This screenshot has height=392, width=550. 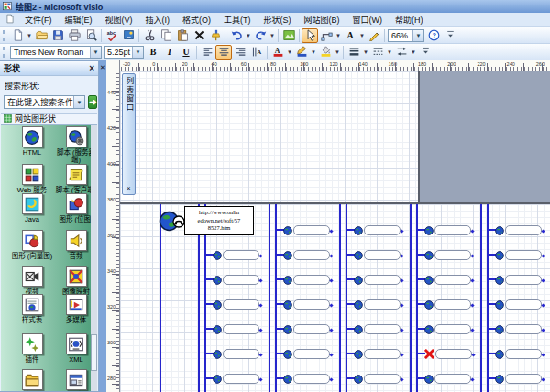 I want to click on copy-button, so click(x=166, y=36).